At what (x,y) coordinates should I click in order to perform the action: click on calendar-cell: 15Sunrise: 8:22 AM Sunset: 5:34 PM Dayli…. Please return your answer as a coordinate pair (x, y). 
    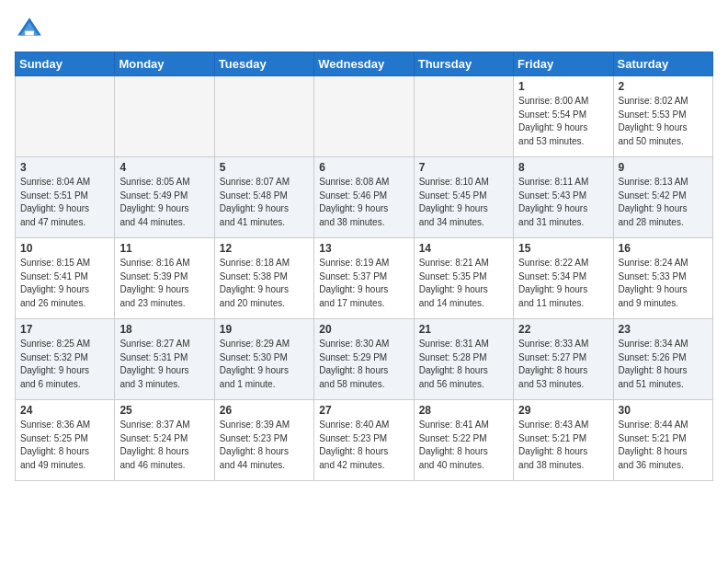
    Looking at the image, I should click on (563, 279).